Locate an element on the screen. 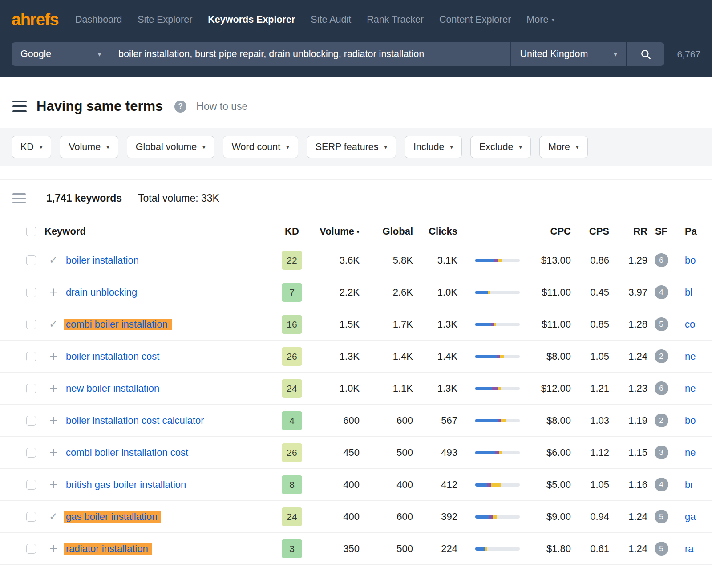 Image resolution: width=712 pixels, height=588 pixels. rr-value: 1.19 is located at coordinates (628, 421).